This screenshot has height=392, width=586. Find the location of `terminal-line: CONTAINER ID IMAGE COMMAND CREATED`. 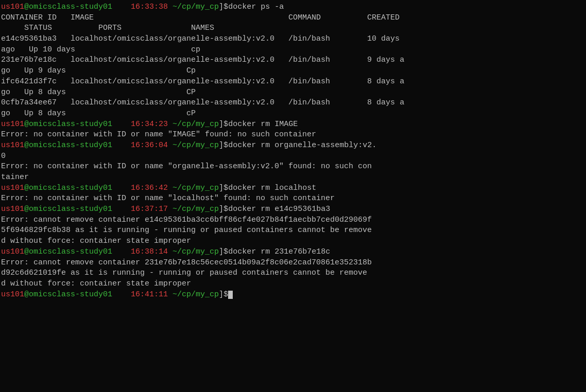

terminal-line: CONTAINER ID IMAGE COMMAND CREATED is located at coordinates (293, 19).